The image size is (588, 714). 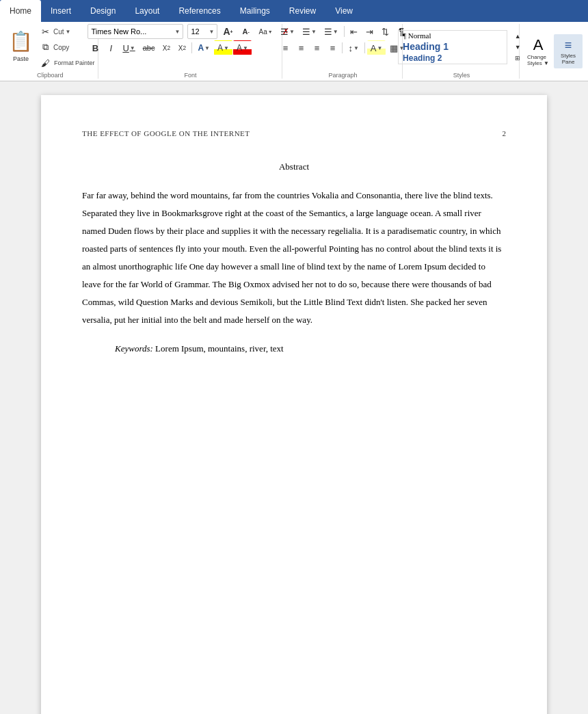 What do you see at coordinates (149, 48) in the screenshot?
I see `strikethrough-button: abc` at bounding box center [149, 48].